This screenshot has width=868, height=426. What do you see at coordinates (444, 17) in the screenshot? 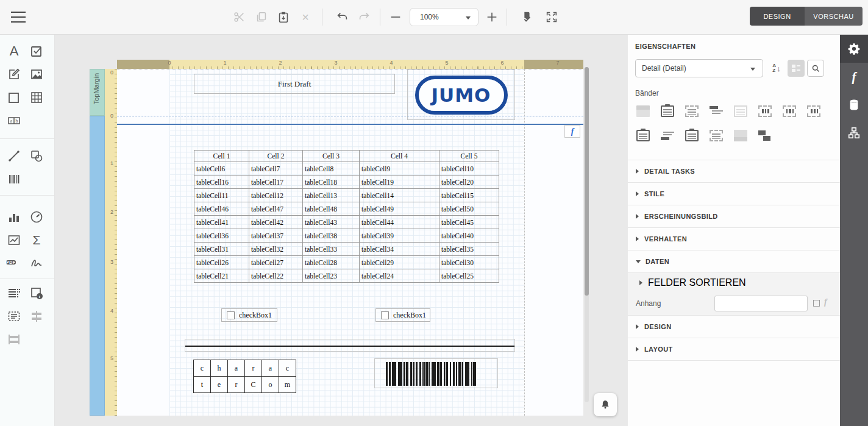
I see `zoom-level-select: 100%` at bounding box center [444, 17].